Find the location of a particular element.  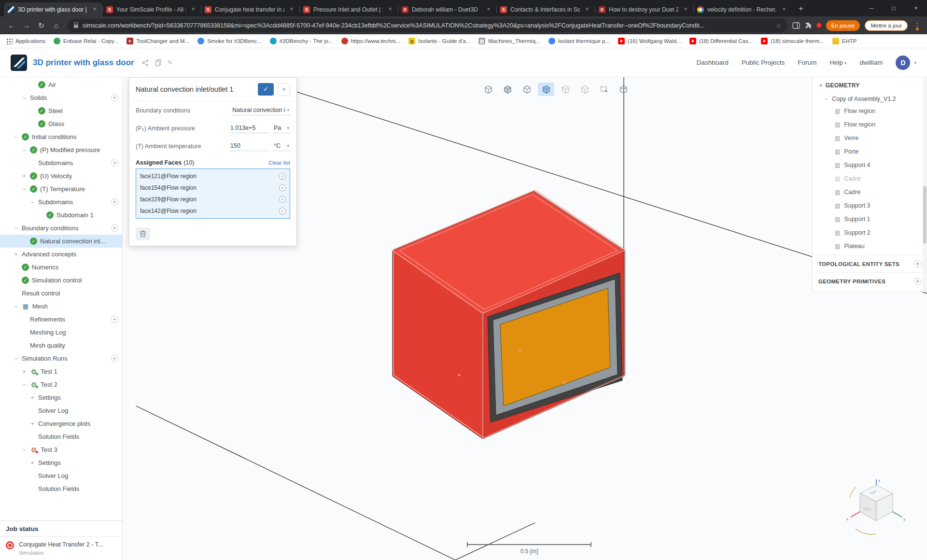

bookmark-https-www-techni: https://www.techni... is located at coordinates (371, 41).